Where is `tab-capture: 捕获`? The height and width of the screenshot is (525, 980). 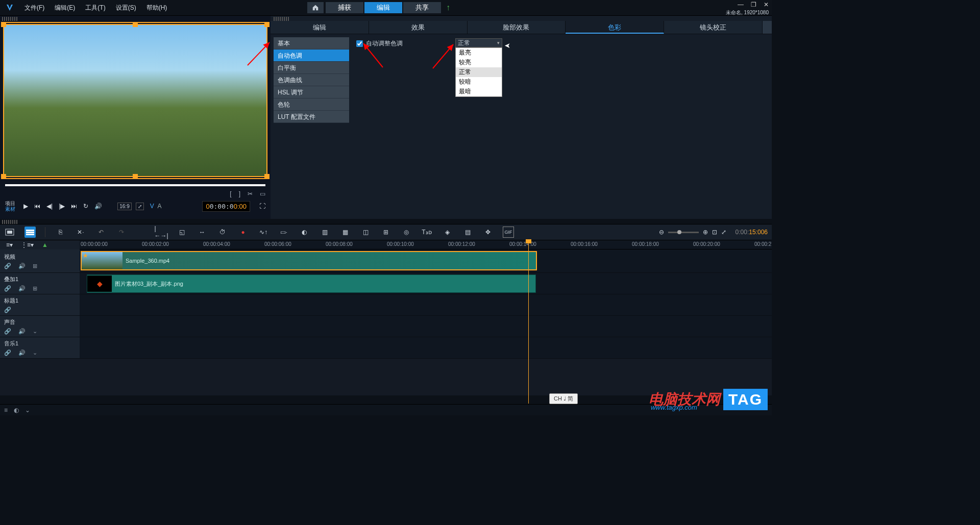 tab-capture: 捕获 is located at coordinates (345, 8).